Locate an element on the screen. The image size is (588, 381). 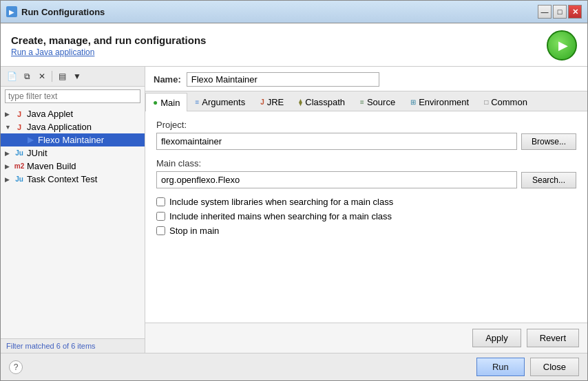
minimize-button: — is located at coordinates (545, 12).